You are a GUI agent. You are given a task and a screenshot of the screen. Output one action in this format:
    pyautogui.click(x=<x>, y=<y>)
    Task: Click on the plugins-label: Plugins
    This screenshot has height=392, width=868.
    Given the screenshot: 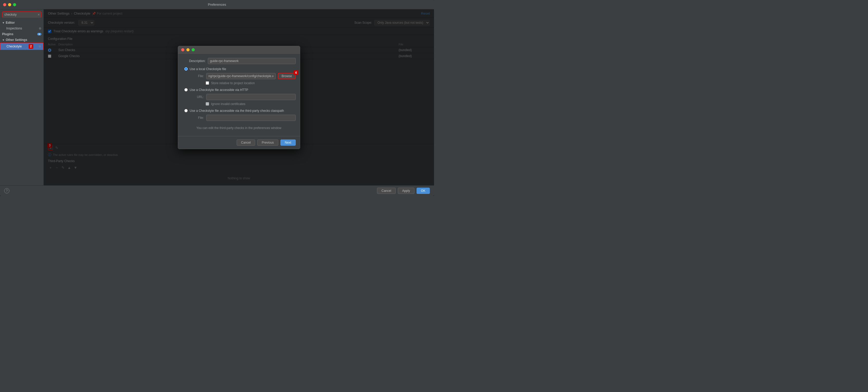 What is the action you would take?
    pyautogui.click(x=7, y=34)
    